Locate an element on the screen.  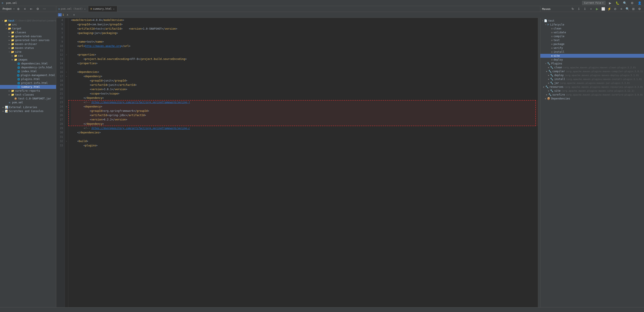
plugin-jar-detail: (org.apache.maven.plugins:maven-jar-plug… is located at coordinates (595, 83).